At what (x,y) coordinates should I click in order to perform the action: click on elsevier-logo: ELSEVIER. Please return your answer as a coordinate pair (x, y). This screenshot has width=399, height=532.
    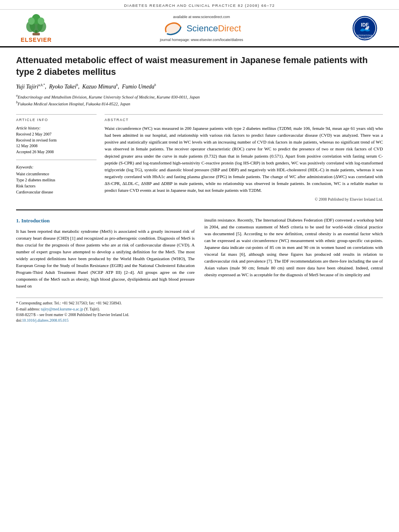
    Looking at the image, I should click on (36, 28).